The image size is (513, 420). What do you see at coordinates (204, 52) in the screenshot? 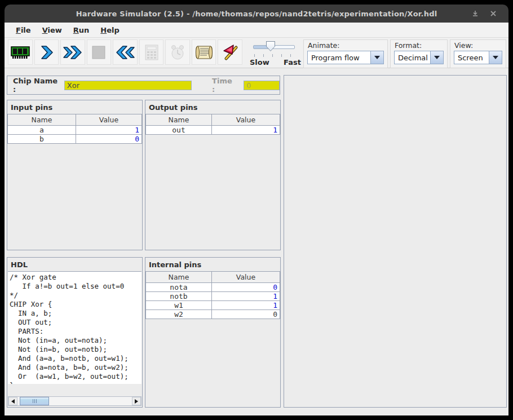
I see `view-hdl-button` at bounding box center [204, 52].